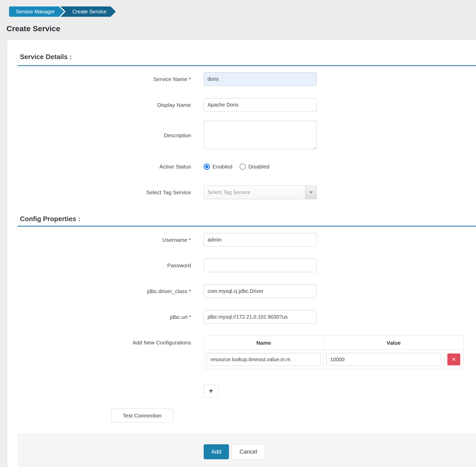 Image resolution: width=476 pixels, height=467 pixels. What do you see at coordinates (260, 135) in the screenshot?
I see `description-textarea` at bounding box center [260, 135].